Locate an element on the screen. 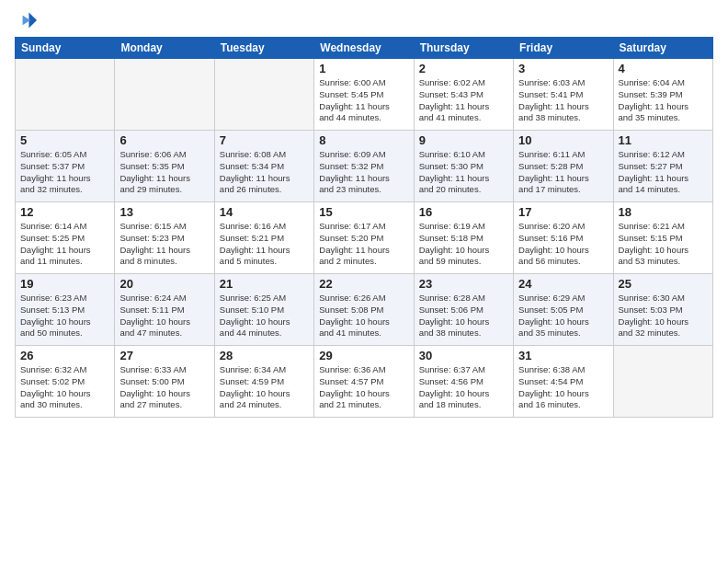 The height and width of the screenshot is (563, 728). calendar-cell: 31Sunrise: 6:38 AMSunset: 4:54 PMDayligh… is located at coordinates (563, 382).